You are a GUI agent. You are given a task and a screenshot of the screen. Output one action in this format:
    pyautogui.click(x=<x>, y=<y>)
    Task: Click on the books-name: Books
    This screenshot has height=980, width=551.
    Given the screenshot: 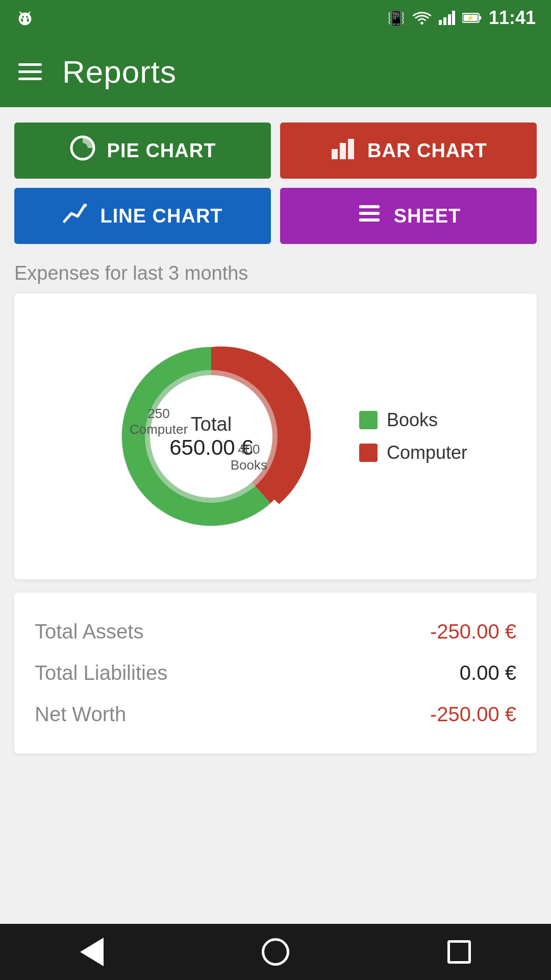 What is the action you would take?
    pyautogui.click(x=249, y=465)
    